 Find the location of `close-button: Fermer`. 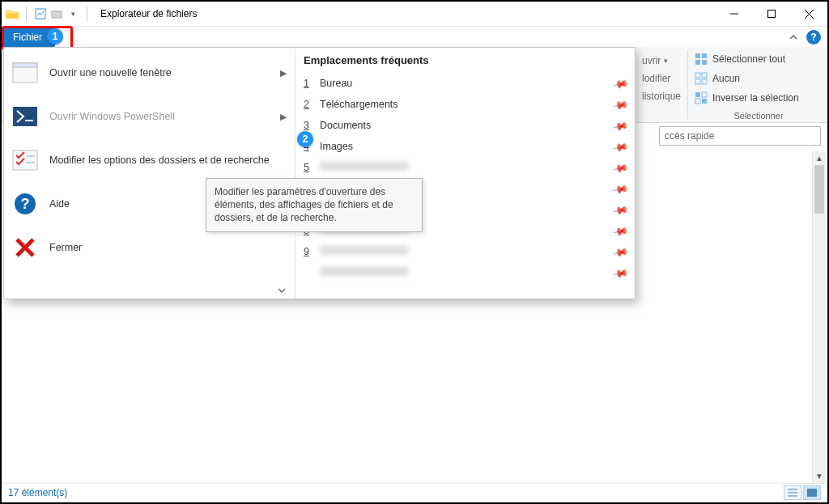

close-button: Fermer is located at coordinates (149, 248).